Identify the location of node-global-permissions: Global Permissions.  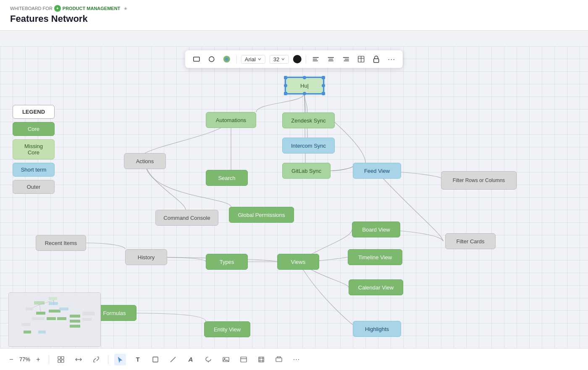
(261, 215).